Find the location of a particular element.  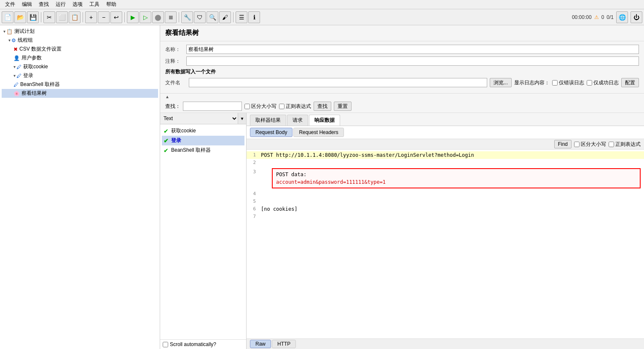

copy-button: ⬜ is located at coordinates (62, 17).